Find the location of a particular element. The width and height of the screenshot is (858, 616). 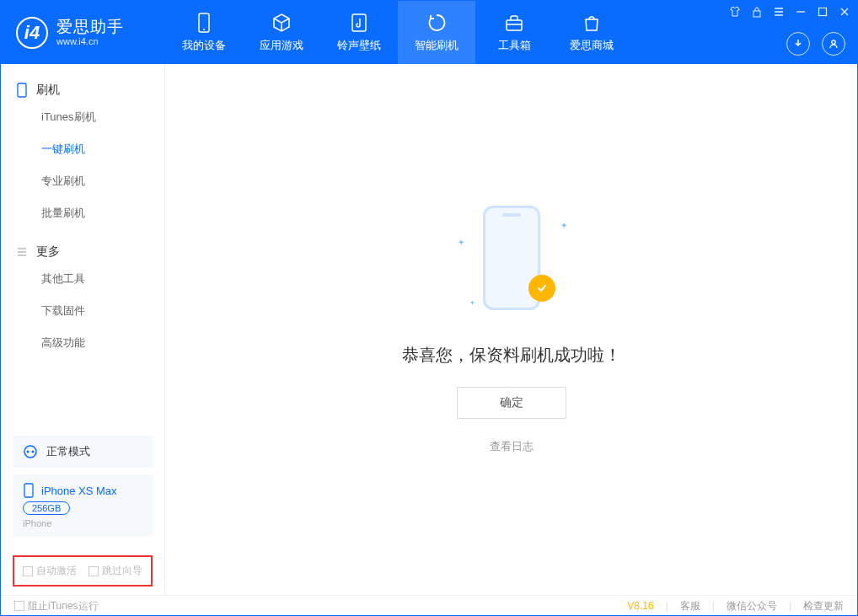

section-title: 更多 is located at coordinates (48, 252).